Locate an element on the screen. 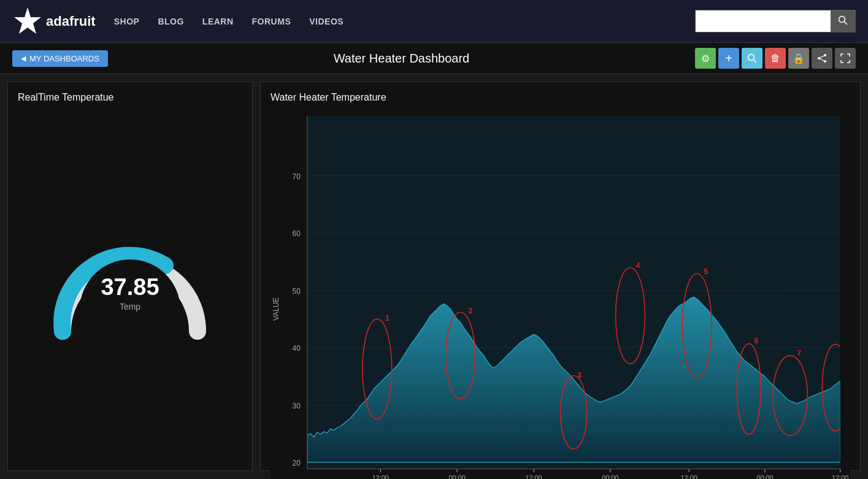 This screenshot has height=479, width=868. search-button is located at coordinates (843, 21).